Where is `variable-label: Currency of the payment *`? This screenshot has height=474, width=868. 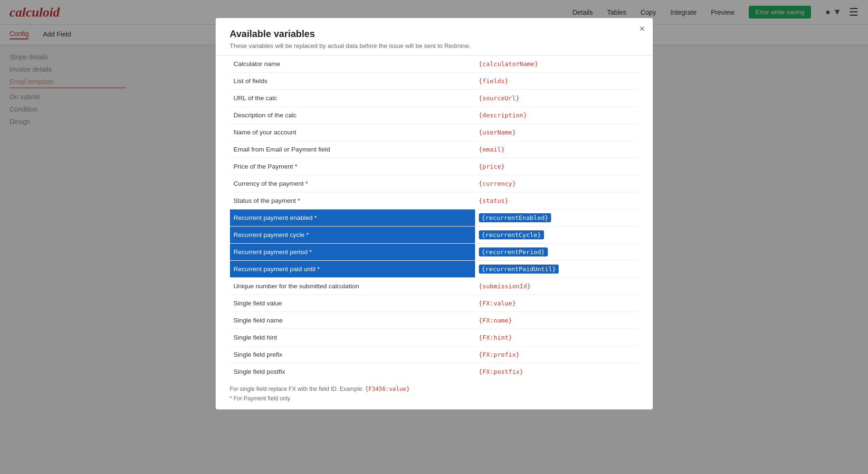 variable-label: Currency of the payment * is located at coordinates (353, 184).